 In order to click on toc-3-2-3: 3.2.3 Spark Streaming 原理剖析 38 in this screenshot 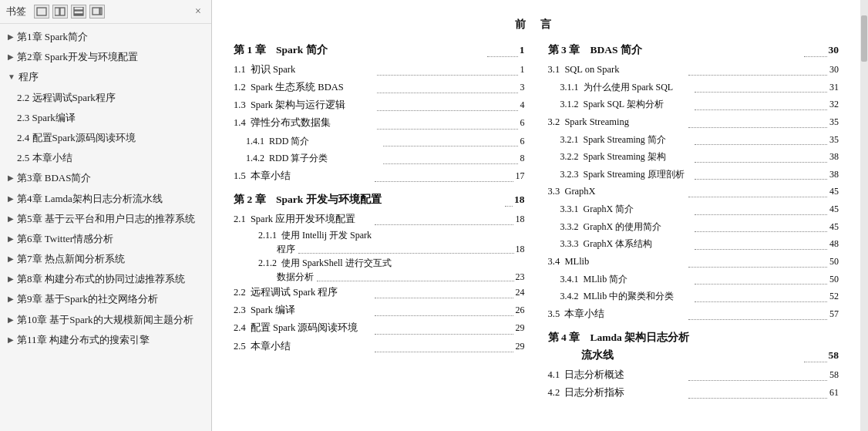, I will do `click(694, 174)`.